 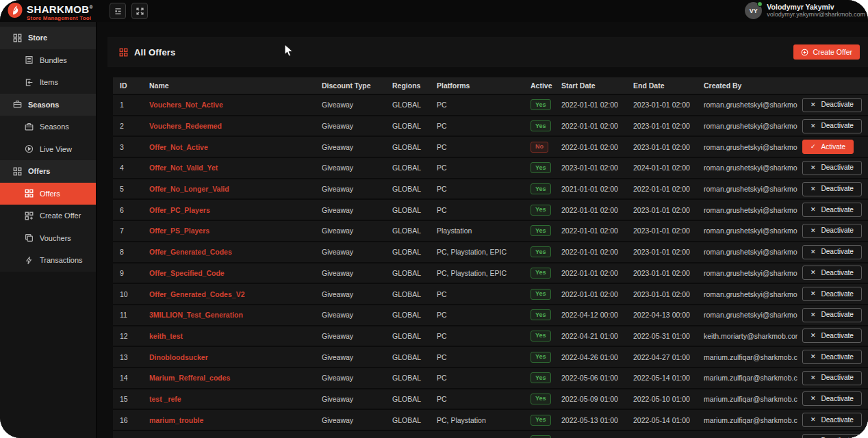 What do you see at coordinates (490, 168) in the screenshot?
I see `table-row: 4 Offer_Not_Valid_Yet Giveaway GLOBAL PC…` at bounding box center [490, 168].